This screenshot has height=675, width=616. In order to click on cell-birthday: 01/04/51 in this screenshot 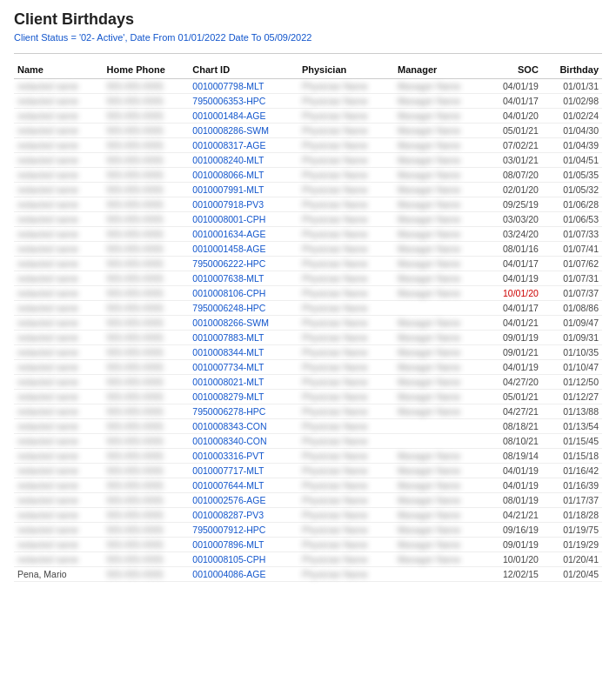, I will do `click(572, 160)`.